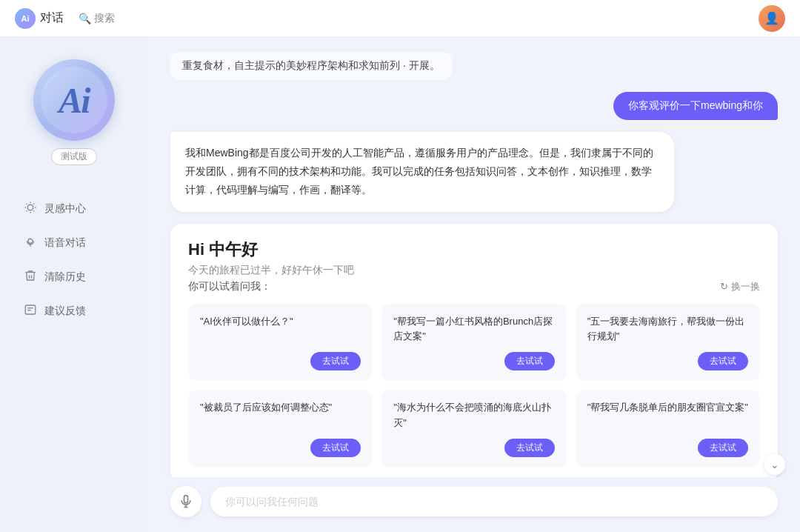 The width and height of the screenshot is (800, 532). I want to click on greeting-subtitle: 今天的旅程已过半，好好午休一下吧, so click(474, 270).